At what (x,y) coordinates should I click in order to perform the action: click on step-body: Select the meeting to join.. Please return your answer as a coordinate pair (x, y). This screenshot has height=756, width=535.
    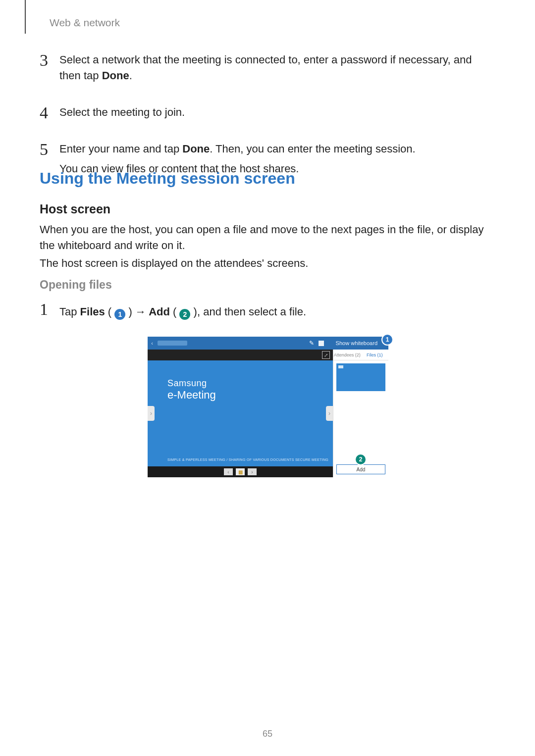
    Looking at the image, I should click on (277, 114).